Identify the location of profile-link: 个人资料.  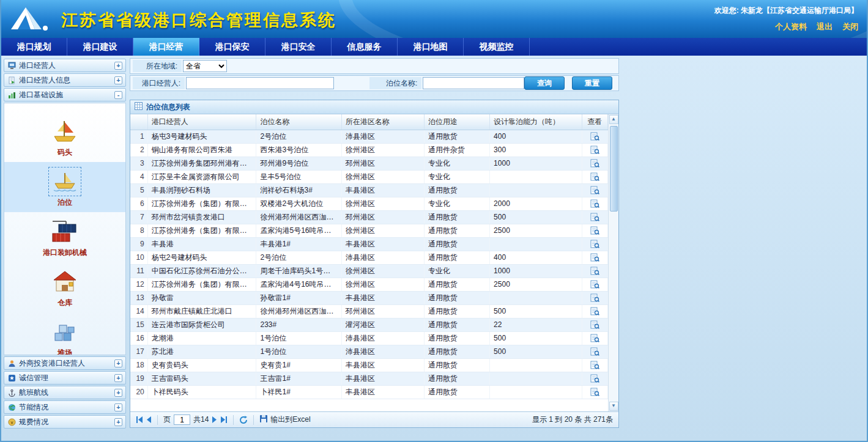
(791, 27).